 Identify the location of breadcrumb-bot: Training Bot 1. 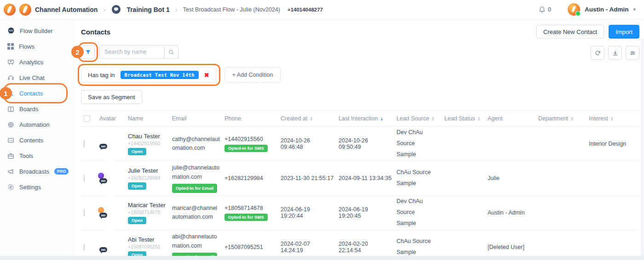
(148, 10).